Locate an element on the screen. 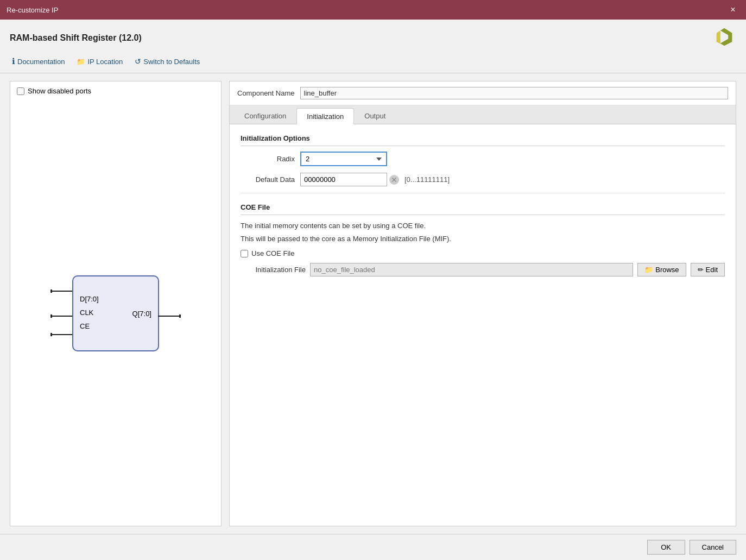 Image resolution: width=746 pixels, height=560 pixels. tab-configuration: Configuration is located at coordinates (265, 116).